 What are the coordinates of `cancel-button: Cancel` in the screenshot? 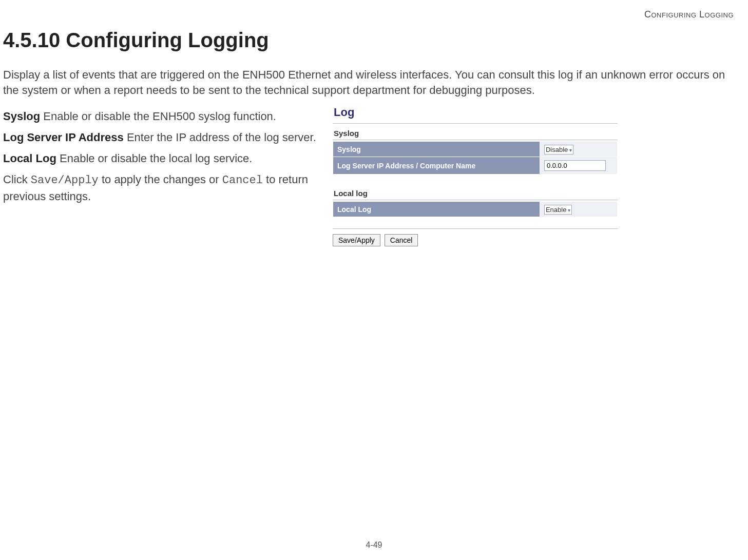 It's located at (401, 240).